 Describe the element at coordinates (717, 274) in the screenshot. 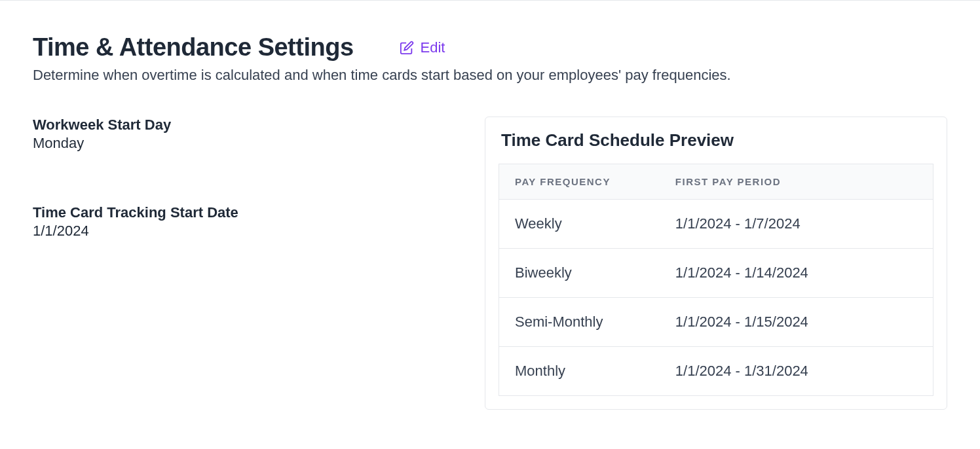

I see `table-row: Biweekly 1/1/2024 - 1/14/2024` at that location.